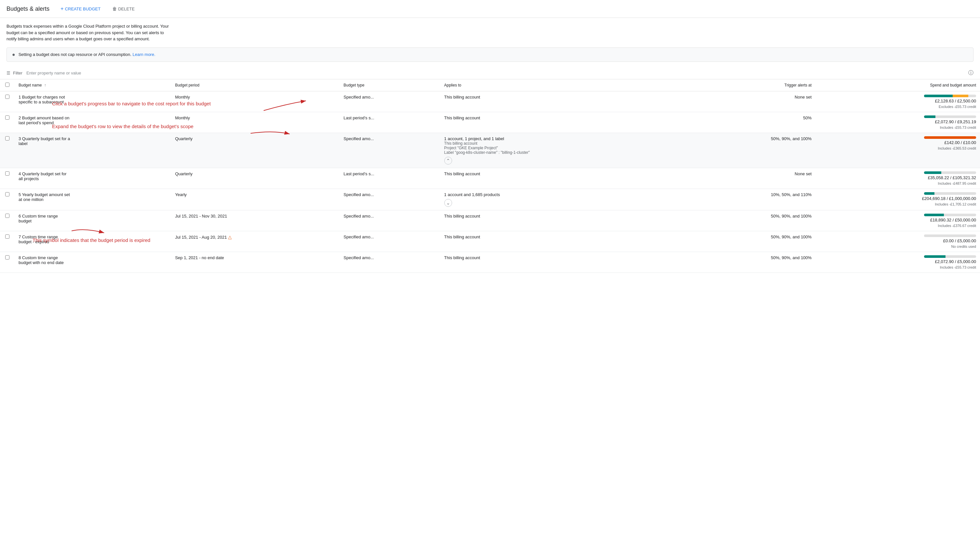 This screenshot has height=558, width=980. Describe the element at coordinates (44, 260) in the screenshot. I see `budget-name: 8 Custom time range budget with no end d…` at that location.